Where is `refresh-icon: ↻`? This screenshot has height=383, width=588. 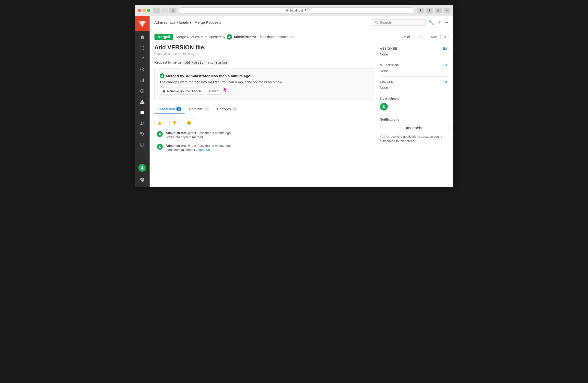 refresh-icon: ↻ is located at coordinates (306, 10).